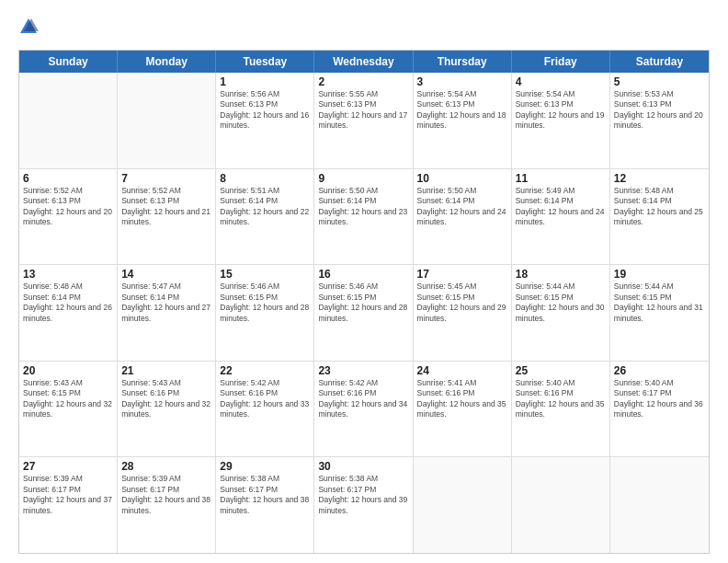 The image size is (728, 563). I want to click on day-info: Sunrise: 5:53 AM Sunset: 6:13 PM Dayligh…, so click(660, 110).